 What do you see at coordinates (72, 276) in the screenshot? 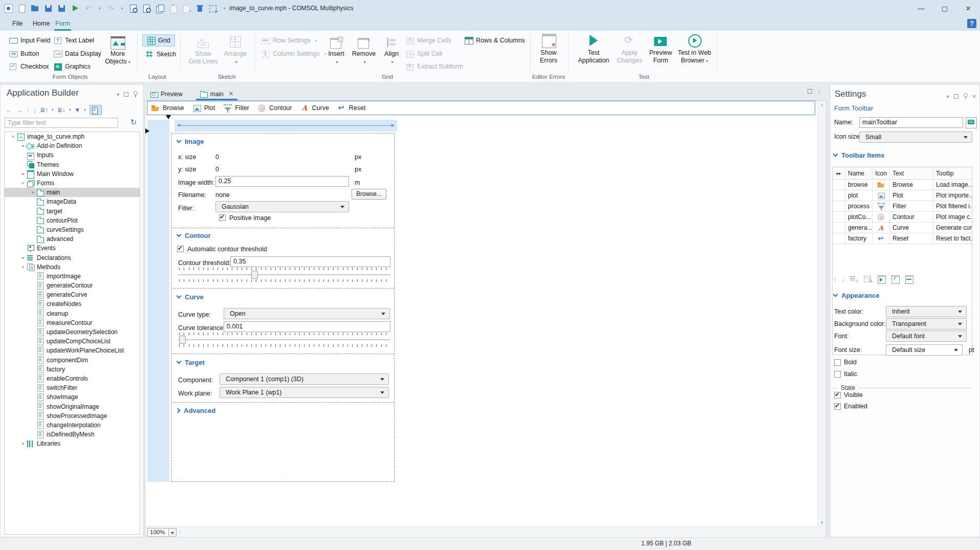
I see `tree-item: importImage` at bounding box center [72, 276].